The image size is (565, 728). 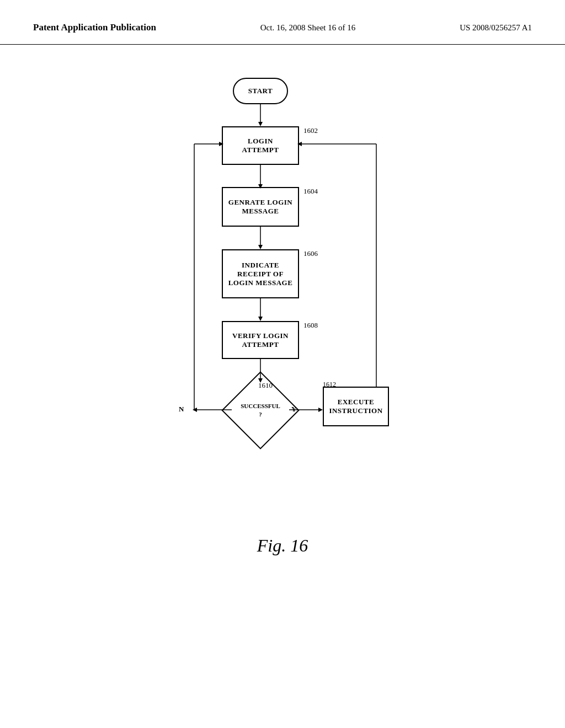 I want to click on ref-1606: 1606, so click(x=311, y=254).